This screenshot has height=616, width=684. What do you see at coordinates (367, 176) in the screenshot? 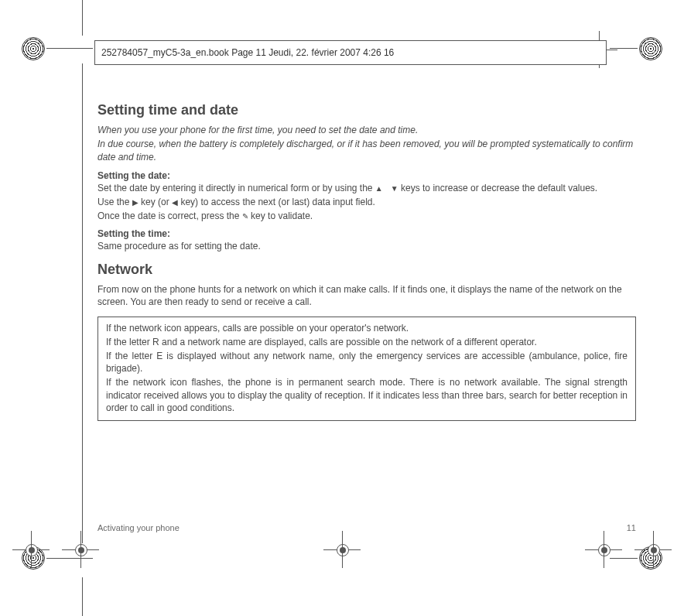
I see `subheading-setting-date: Setting the date:` at bounding box center [367, 176].